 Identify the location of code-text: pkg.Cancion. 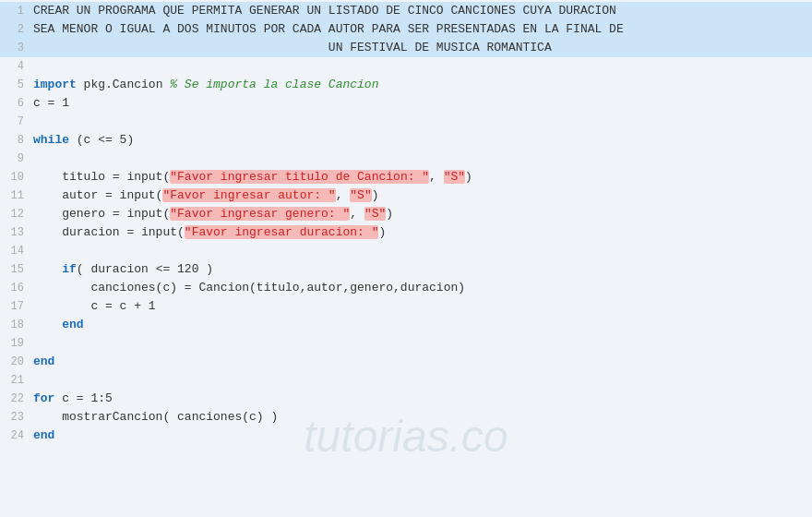
(124, 85).